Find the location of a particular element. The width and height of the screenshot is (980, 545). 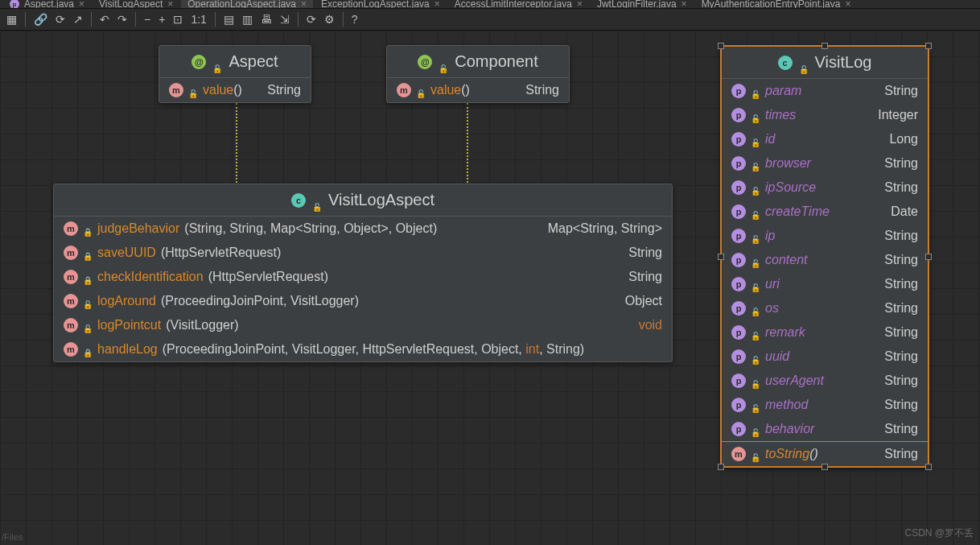

export-icon: ⇲ is located at coordinates (285, 19).